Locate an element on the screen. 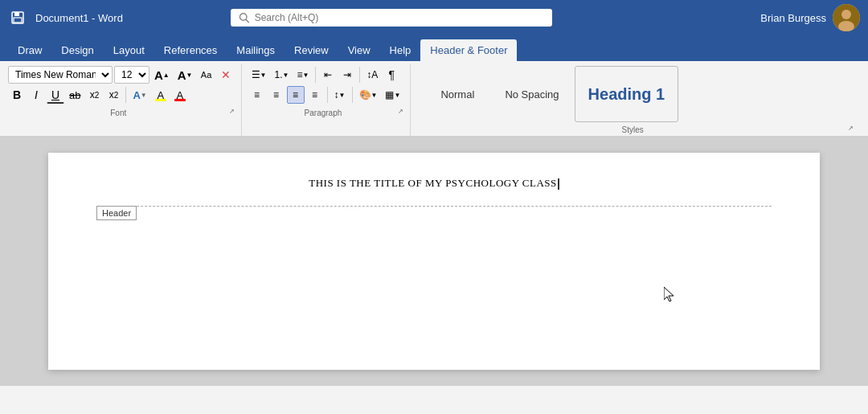 Image resolution: width=868 pixels, height=414 pixels. tab-draw: Draw is located at coordinates (30, 50).